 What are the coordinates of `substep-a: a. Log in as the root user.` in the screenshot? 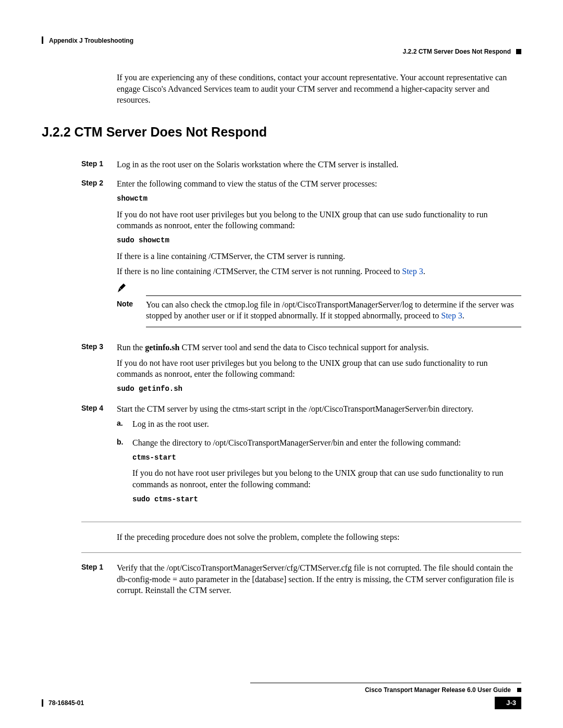 It's located at (319, 426).